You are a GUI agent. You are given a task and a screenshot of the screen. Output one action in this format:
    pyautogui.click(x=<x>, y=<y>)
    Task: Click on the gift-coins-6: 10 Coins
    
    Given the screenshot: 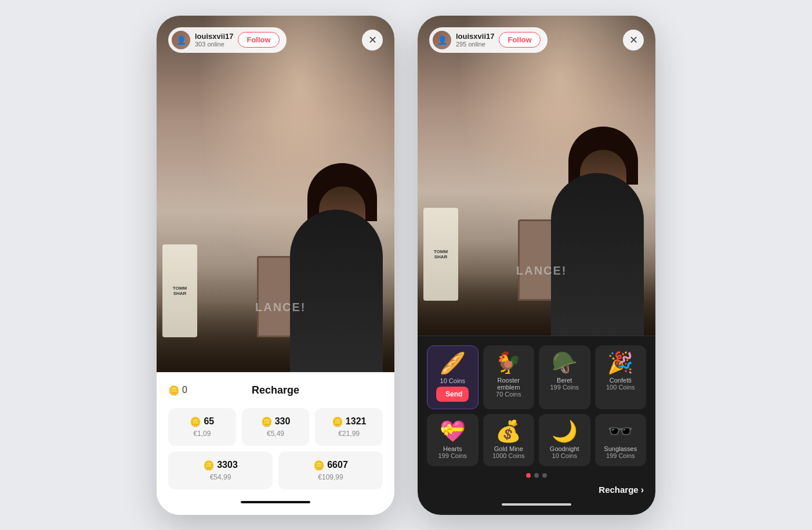 What is the action you would take?
    pyautogui.click(x=565, y=456)
    